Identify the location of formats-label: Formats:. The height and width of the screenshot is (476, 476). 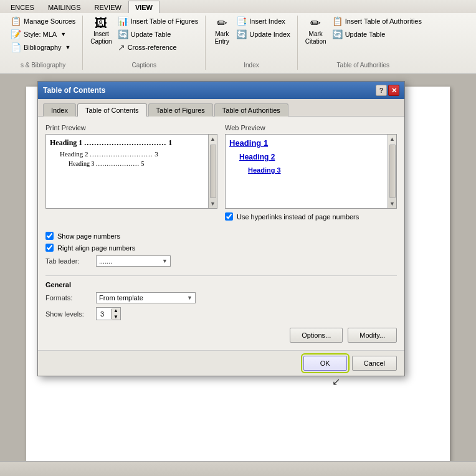
(69, 298).